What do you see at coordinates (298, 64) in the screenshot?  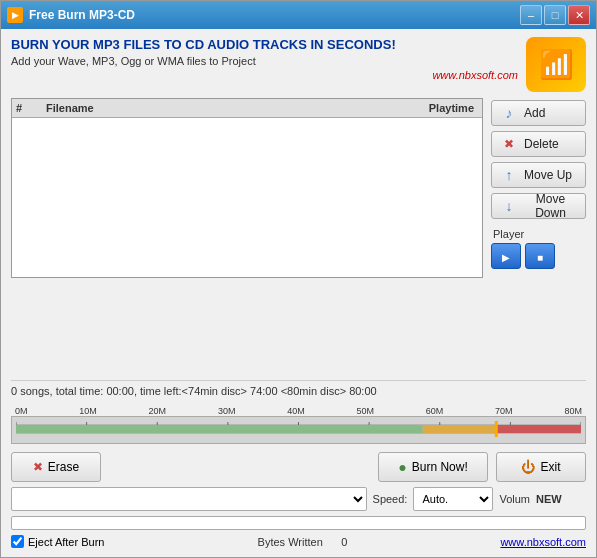 I see `header-section: BURN YOUR MP3 FILES TO CD AUDIO TRACKS I…` at bounding box center [298, 64].